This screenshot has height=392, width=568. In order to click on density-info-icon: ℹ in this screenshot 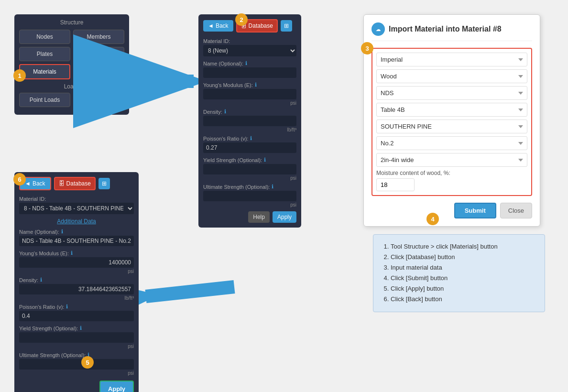, I will do `click(225, 112)`.